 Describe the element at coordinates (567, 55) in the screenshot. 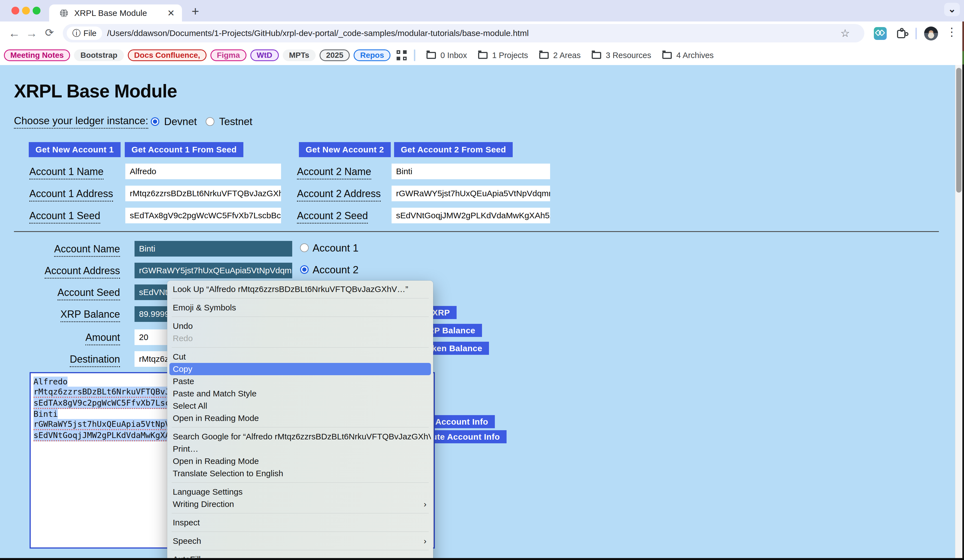

I see `bookmark-folder-label: 2 Areas` at that location.